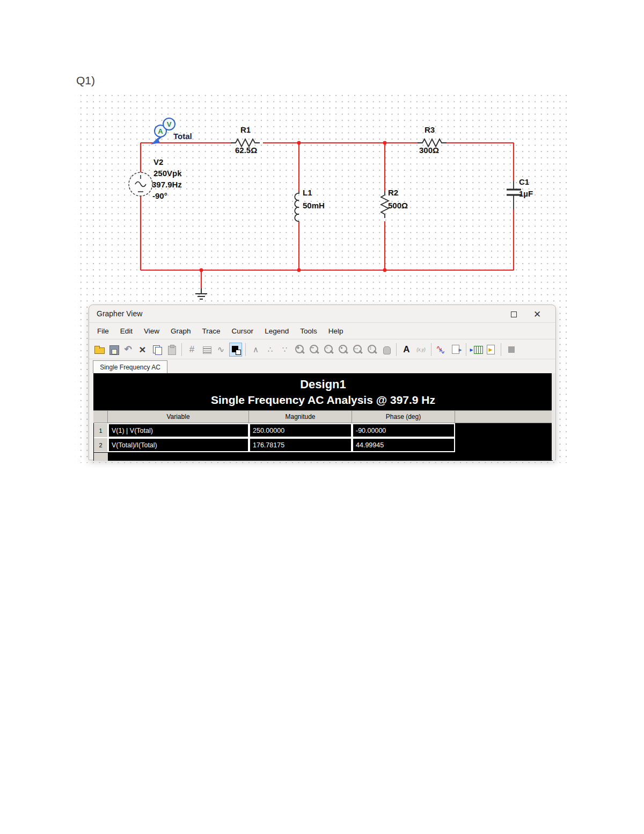  Describe the element at coordinates (101, 445) in the screenshot. I see `row-number: 2` at that location.